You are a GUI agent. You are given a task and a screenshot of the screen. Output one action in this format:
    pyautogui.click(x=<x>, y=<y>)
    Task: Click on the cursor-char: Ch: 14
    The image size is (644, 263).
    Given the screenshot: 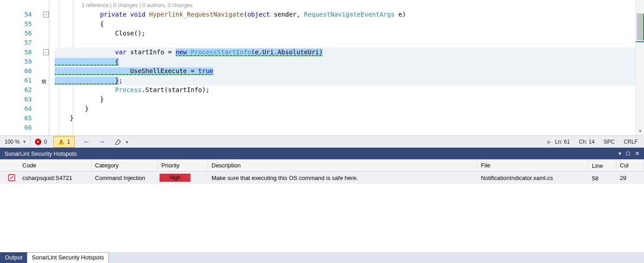 What is the action you would take?
    pyautogui.click(x=587, y=142)
    